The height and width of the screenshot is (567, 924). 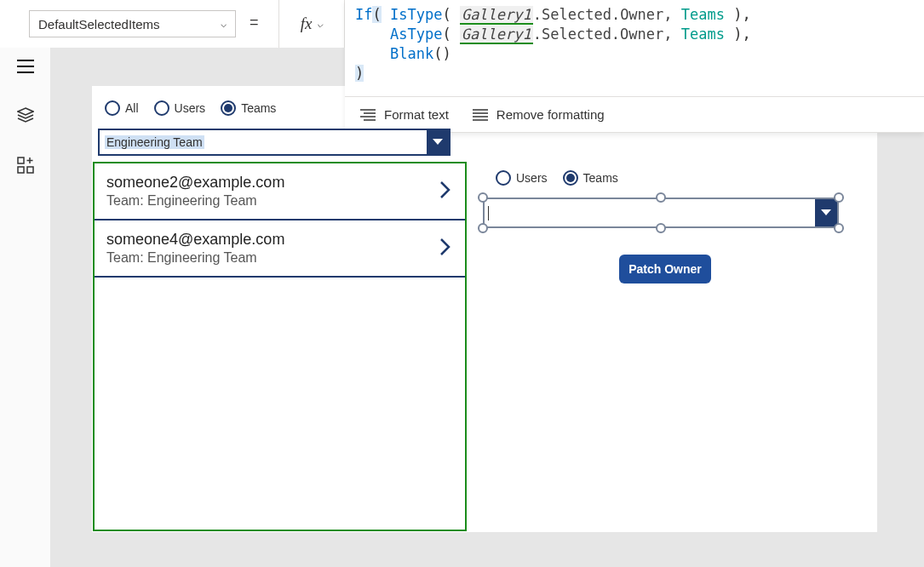 What do you see at coordinates (405, 114) in the screenshot?
I see `format-text-button: Format text` at bounding box center [405, 114].